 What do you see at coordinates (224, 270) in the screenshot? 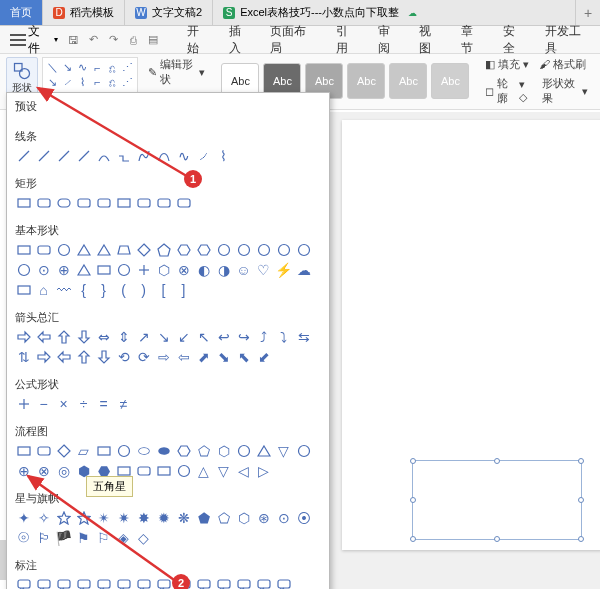
I see `shape-item: ◑` at bounding box center [224, 270].